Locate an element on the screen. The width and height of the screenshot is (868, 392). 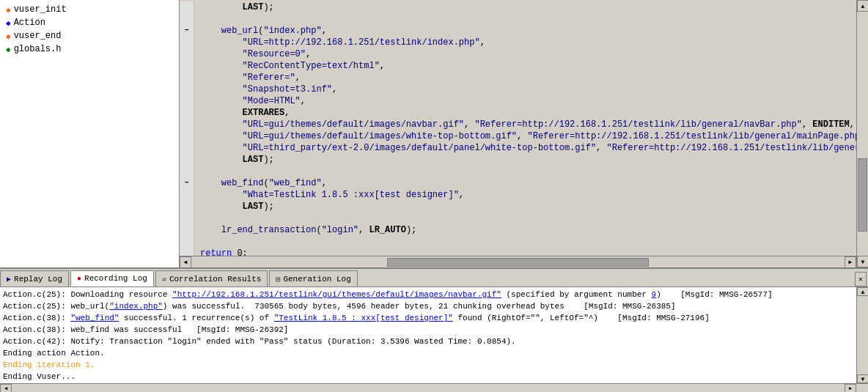
log-v-scroll-up-btn: ▲ is located at coordinates (862, 292).